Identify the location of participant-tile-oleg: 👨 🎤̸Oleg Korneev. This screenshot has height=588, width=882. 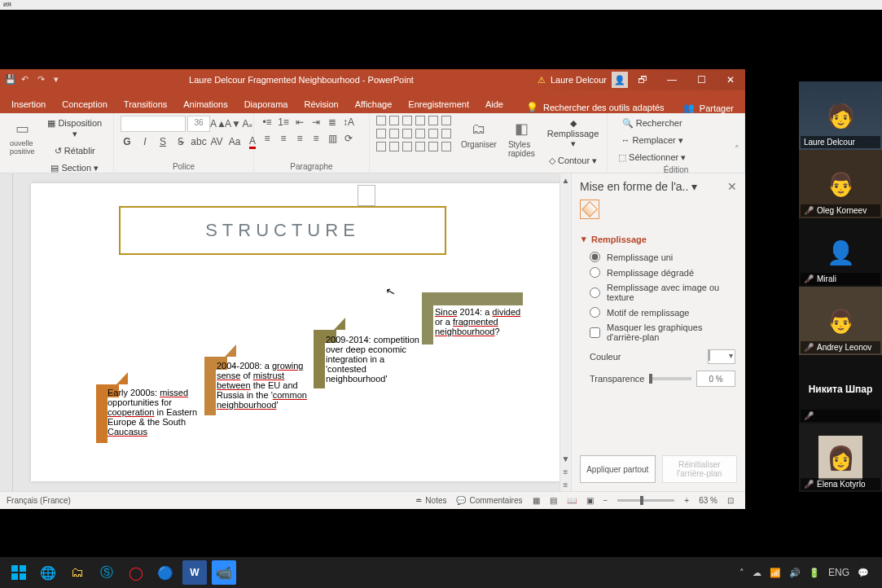
(840, 184).